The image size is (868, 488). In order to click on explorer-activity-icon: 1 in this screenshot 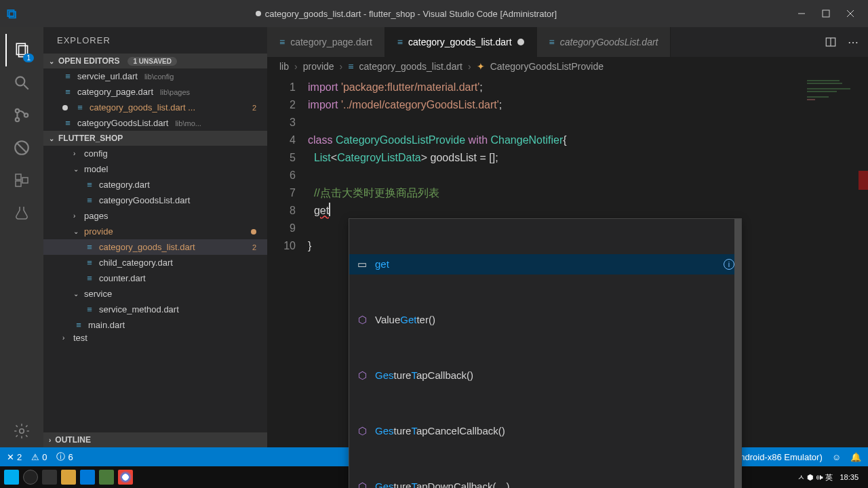, I will do `click(22, 50)`.